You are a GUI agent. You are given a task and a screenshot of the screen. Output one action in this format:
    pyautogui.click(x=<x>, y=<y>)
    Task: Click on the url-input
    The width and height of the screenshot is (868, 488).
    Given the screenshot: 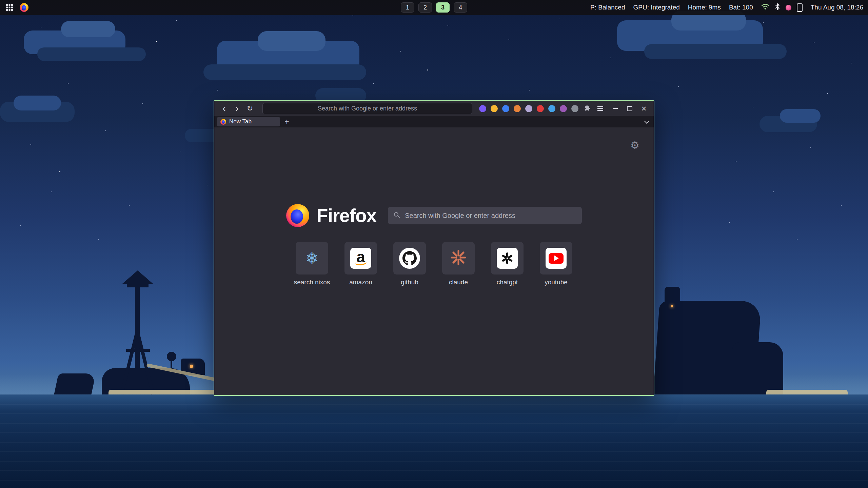 What is the action you would take?
    pyautogui.click(x=368, y=108)
    